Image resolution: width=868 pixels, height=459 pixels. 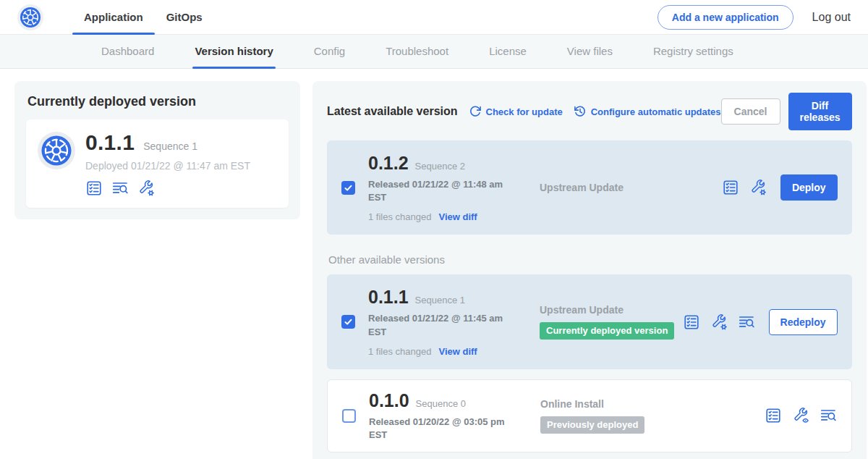 What do you see at coordinates (441, 325) in the screenshot?
I see `released-timestamp: Released 01/21/22 @ 11:45 am EST` at bounding box center [441, 325].